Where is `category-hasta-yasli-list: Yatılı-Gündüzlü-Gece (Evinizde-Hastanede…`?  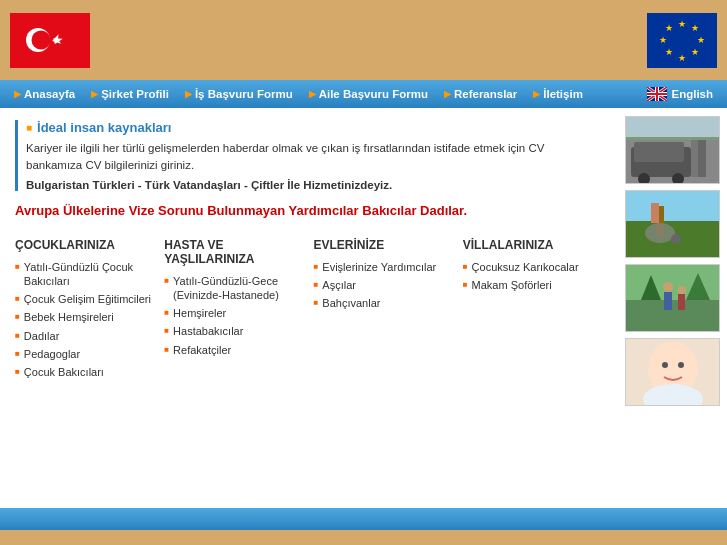 category-hasta-yasli-list: Yatılı-Gündüzlü-Gece (Evinizde-Hastanede… is located at coordinates (234, 316).